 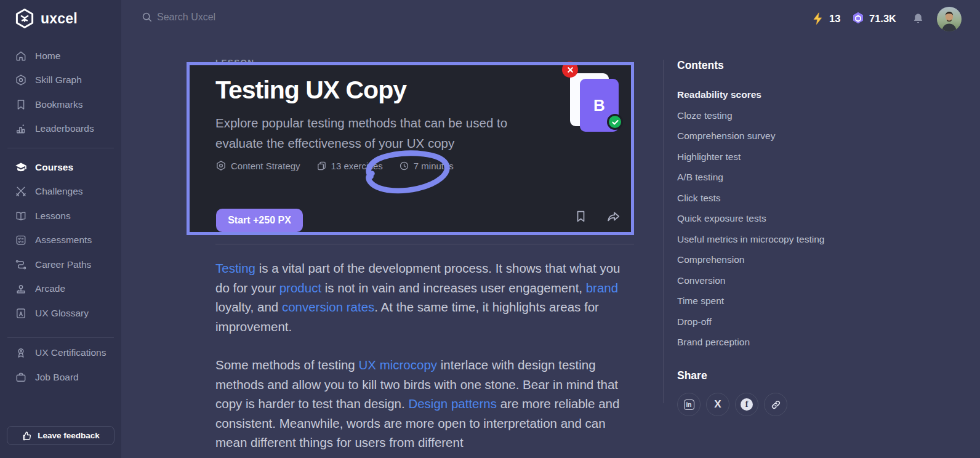 What do you see at coordinates (60, 129) in the screenshot?
I see `sidebar-item-leaderboards: Leaderboards` at bounding box center [60, 129].